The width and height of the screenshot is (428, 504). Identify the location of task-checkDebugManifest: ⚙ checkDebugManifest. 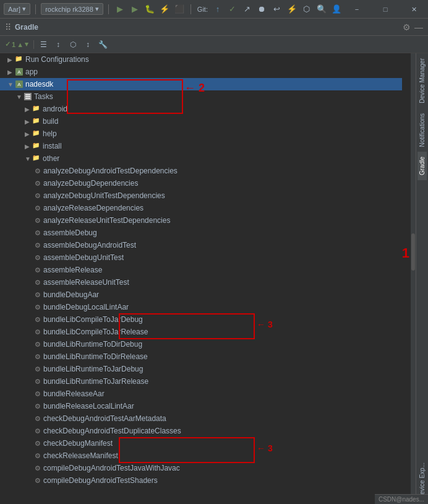
(201, 443).